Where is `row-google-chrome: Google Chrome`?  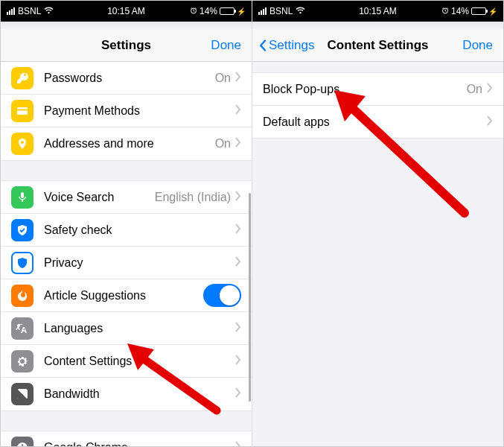
row-google-chrome: Google Chrome is located at coordinates (127, 439).